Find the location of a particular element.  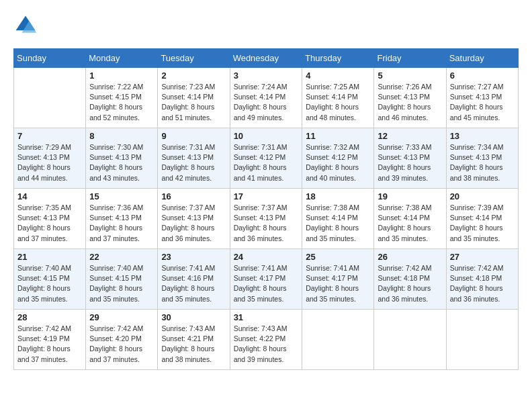

calendar-cell: 5Sunrise: 7:26 AMSunset: 4:13 PMDaylight… is located at coordinates (410, 98).